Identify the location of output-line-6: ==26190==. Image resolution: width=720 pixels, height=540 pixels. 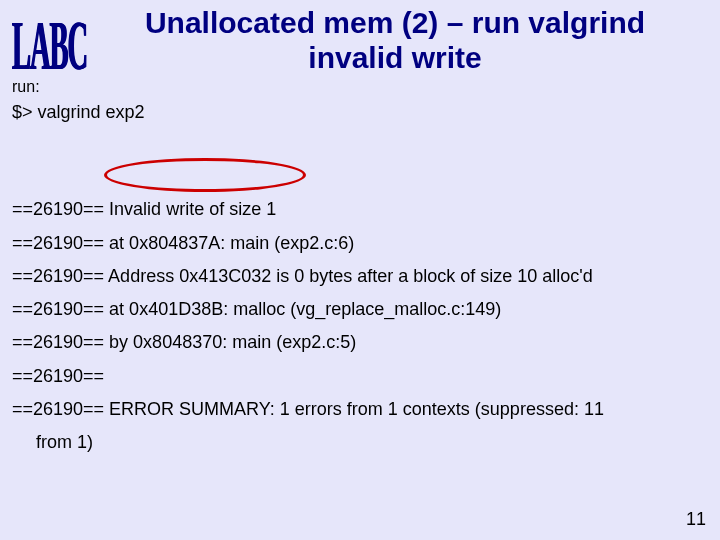
(58, 376).